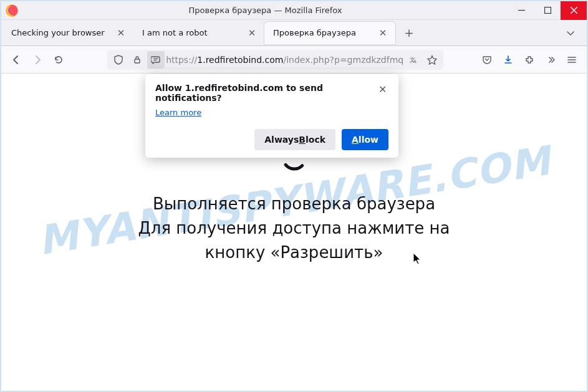  What do you see at coordinates (199, 33) in the screenshot?
I see `tab-not-robot: I am not a robot ✕` at bounding box center [199, 33].